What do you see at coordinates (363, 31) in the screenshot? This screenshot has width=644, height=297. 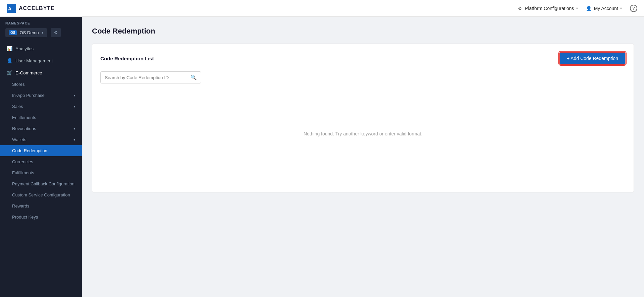 I see `page-title: Code Redemption` at bounding box center [363, 31].